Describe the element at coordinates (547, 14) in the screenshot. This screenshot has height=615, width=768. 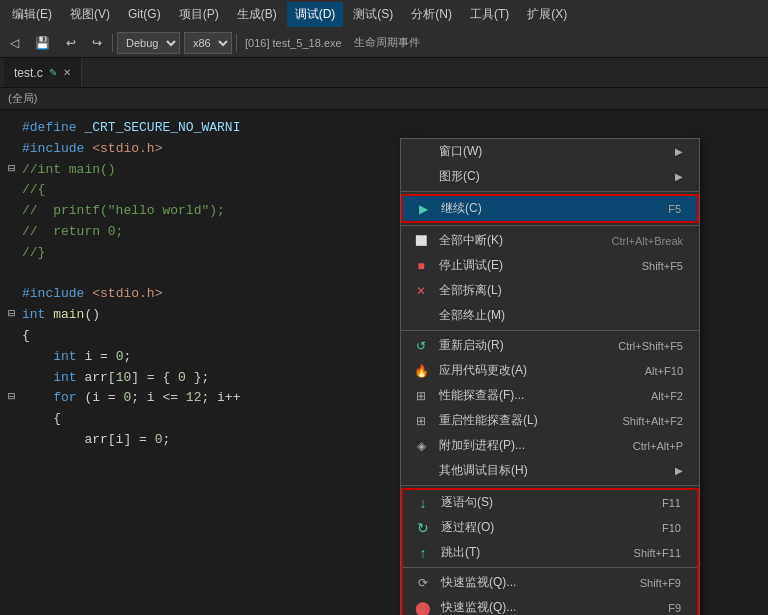
I see `menu-extend: 扩展(X)` at that location.